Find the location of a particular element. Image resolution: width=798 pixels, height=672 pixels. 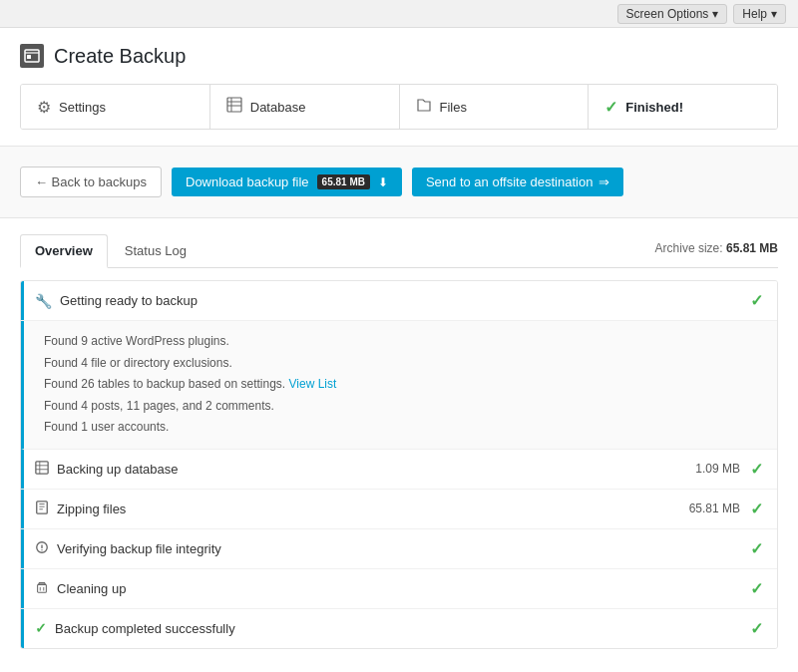

offsite-icon: ⇒ is located at coordinates (604, 181).